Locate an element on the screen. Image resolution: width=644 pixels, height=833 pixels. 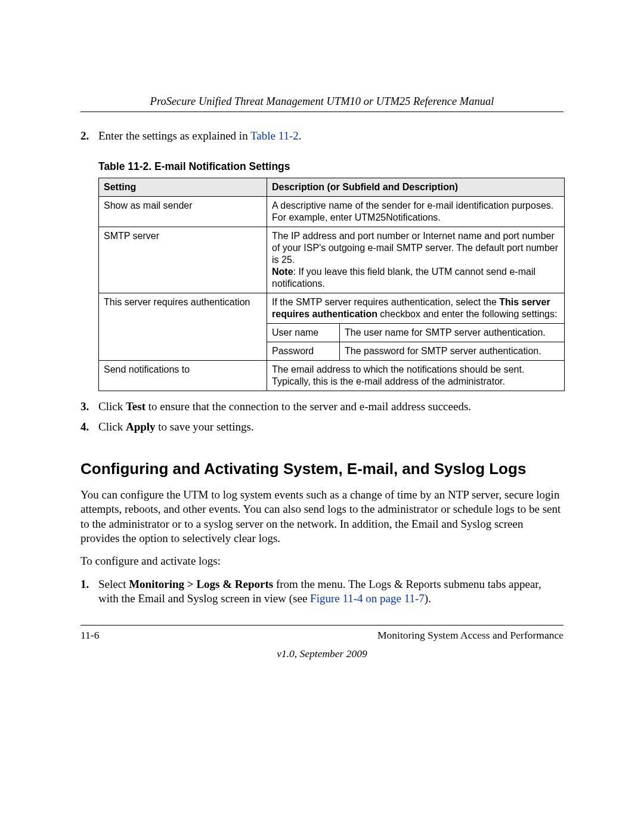
setting-cell: Send notifications to is located at coordinates (183, 376).